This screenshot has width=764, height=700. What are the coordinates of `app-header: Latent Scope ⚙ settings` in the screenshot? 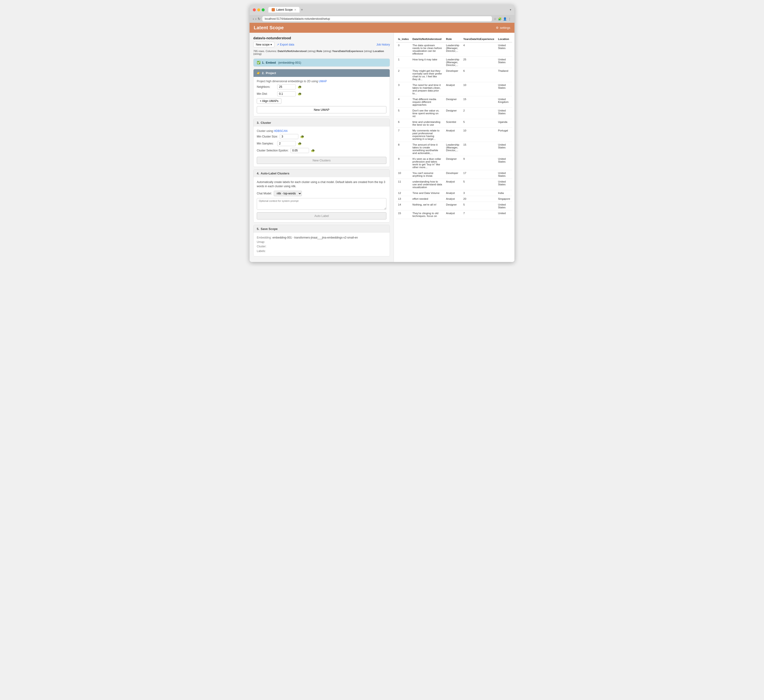 It's located at (382, 28).